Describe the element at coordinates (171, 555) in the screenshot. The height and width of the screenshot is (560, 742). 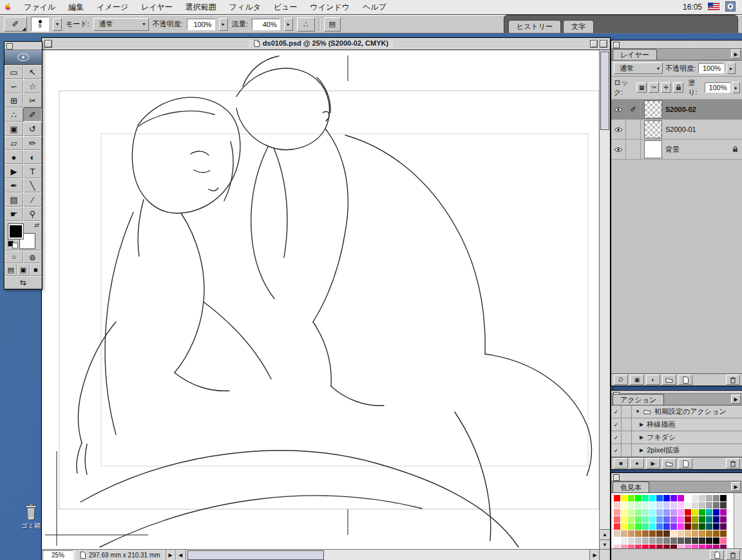
I see `status-popup-arrow: ▶` at that location.